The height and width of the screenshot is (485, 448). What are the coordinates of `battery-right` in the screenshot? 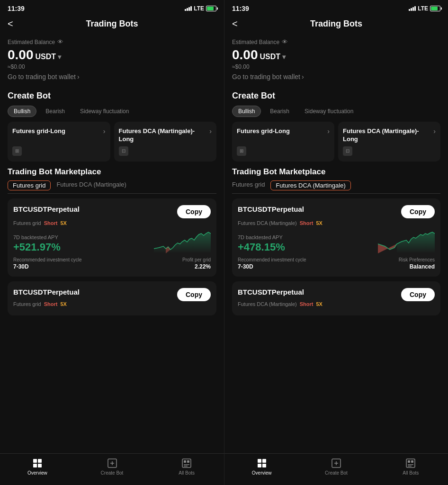 It's located at (435, 9).